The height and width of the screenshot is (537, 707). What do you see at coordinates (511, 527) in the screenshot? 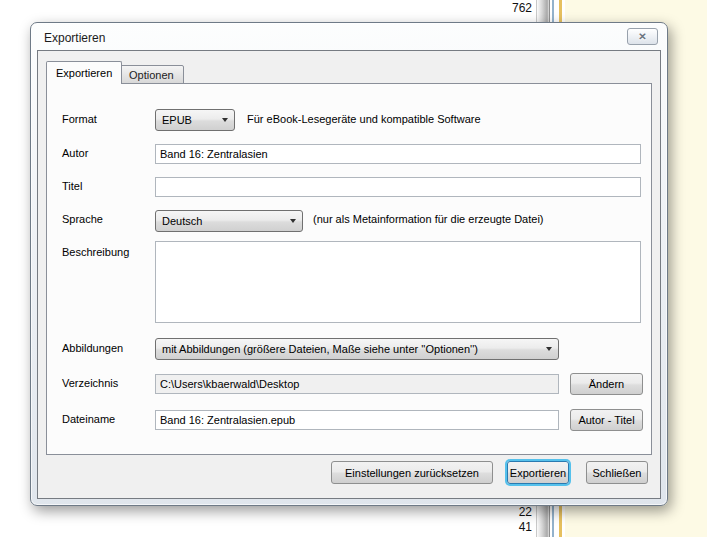
I see `background-number: 41` at bounding box center [511, 527].